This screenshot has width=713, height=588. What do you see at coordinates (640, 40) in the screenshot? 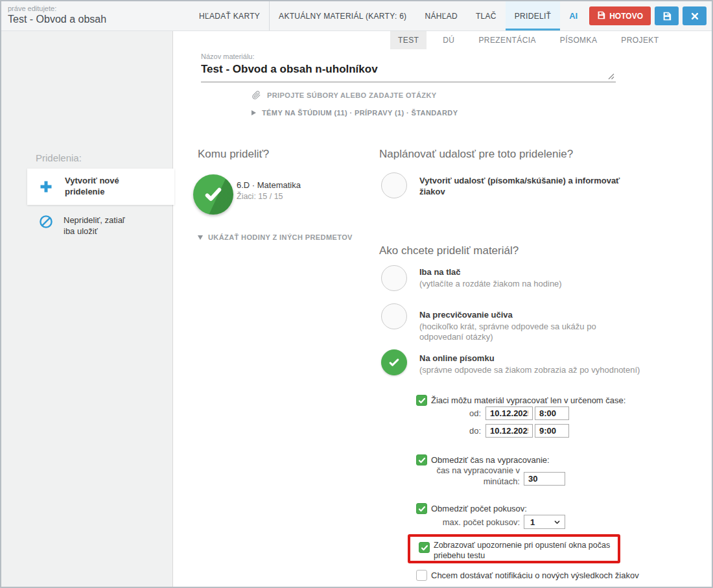
I see `tab-project: PROJEKT` at bounding box center [640, 40].